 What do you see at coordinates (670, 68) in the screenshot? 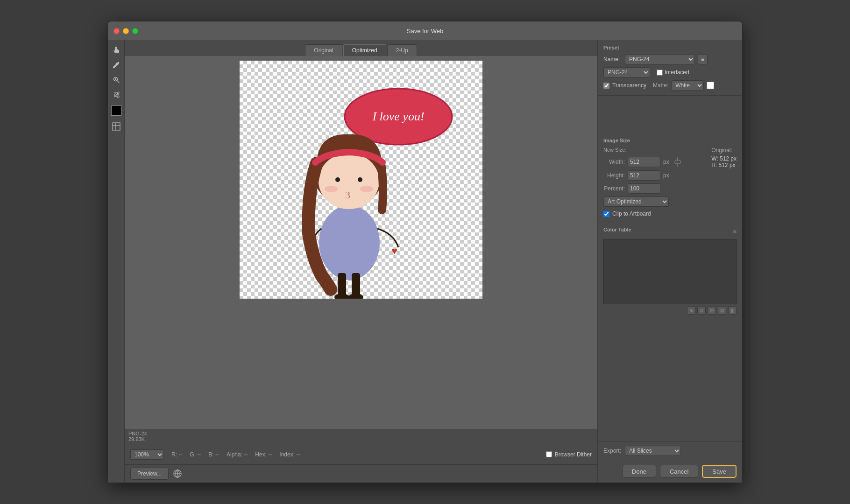
I see `preset-section: Preset Name: PNG-24 ≡ PNG-24 Interlaced` at bounding box center [670, 68].